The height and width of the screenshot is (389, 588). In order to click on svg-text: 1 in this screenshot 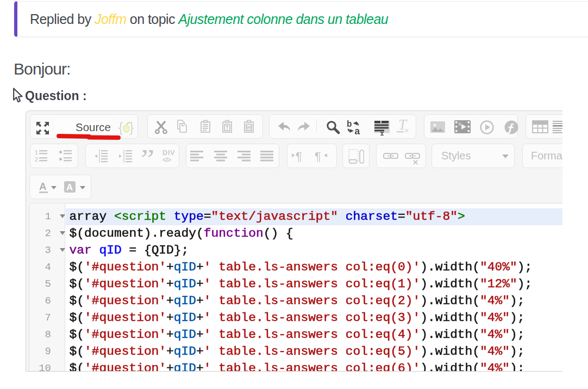, I will do `click(36, 152)`.